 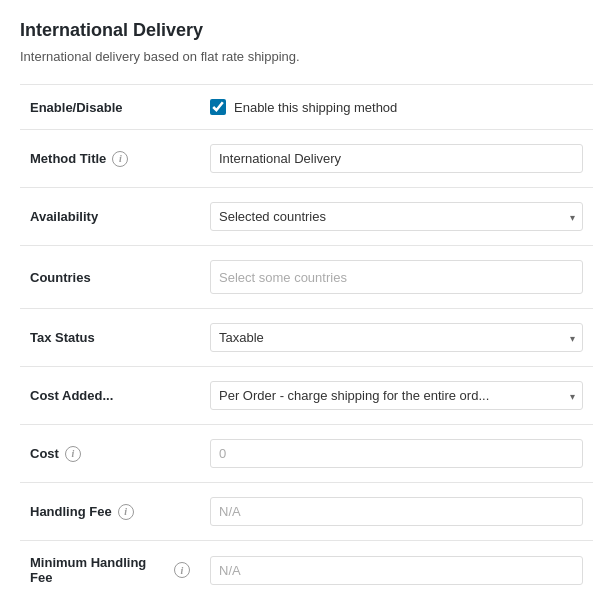 What do you see at coordinates (120, 159) in the screenshot?
I see `method-title-help-icon: i` at bounding box center [120, 159].